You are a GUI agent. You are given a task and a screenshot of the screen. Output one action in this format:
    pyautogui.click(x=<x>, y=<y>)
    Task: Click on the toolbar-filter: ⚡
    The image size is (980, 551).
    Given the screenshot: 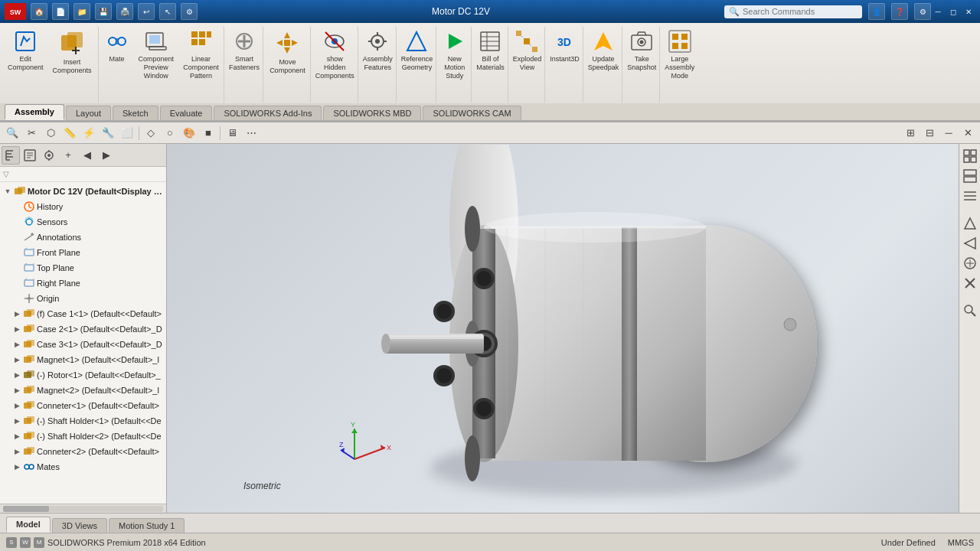 What is the action you would take?
    pyautogui.click(x=89, y=133)
    